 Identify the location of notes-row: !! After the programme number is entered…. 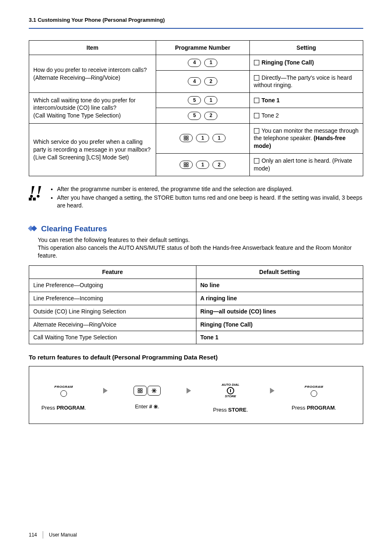
(196, 198).